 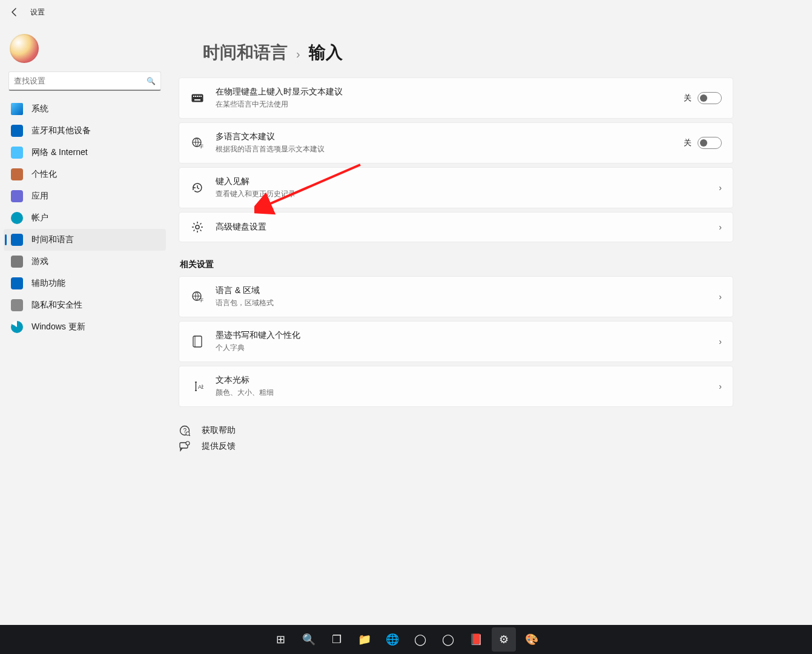 I want to click on globe-time-icon, so click(x=17, y=240).